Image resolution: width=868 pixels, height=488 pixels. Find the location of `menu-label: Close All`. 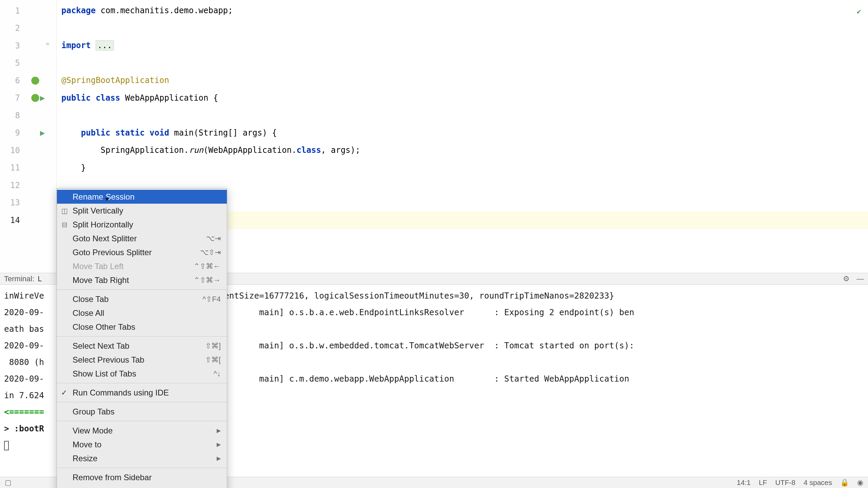

menu-label: Close All is located at coordinates (88, 313).